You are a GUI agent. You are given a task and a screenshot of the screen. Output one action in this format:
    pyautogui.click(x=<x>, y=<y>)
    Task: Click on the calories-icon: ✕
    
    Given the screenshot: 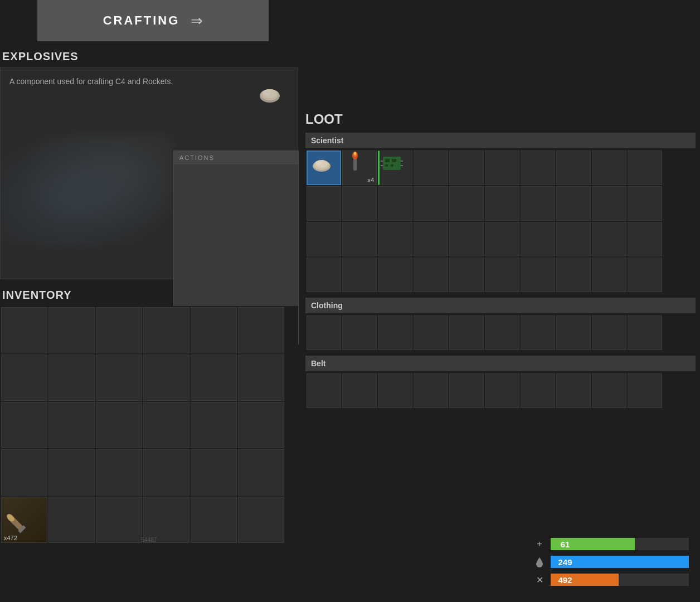 What is the action you would take?
    pyautogui.click(x=539, y=580)
    